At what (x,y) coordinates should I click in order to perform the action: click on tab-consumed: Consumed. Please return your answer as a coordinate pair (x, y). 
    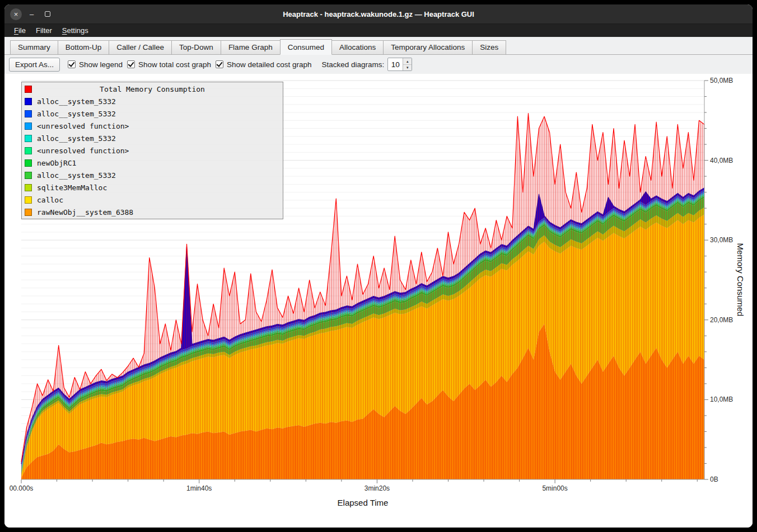
    Looking at the image, I should click on (306, 47).